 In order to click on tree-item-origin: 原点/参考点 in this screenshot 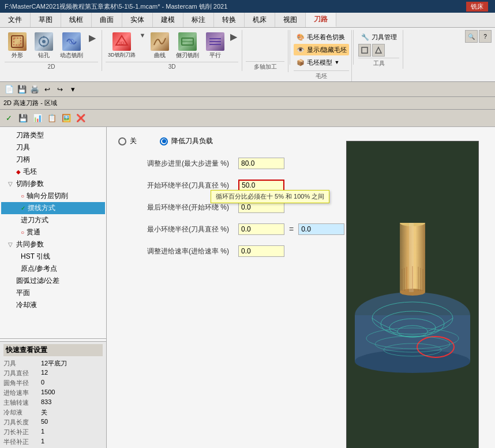, I will do `click(53, 269)`.